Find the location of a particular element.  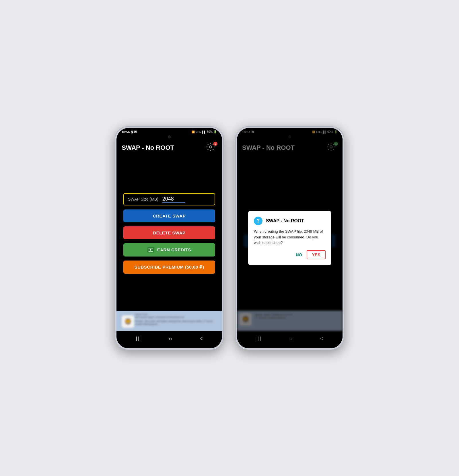

status-left-1: 18:56 N̲ 🖼 is located at coordinates (129, 132).